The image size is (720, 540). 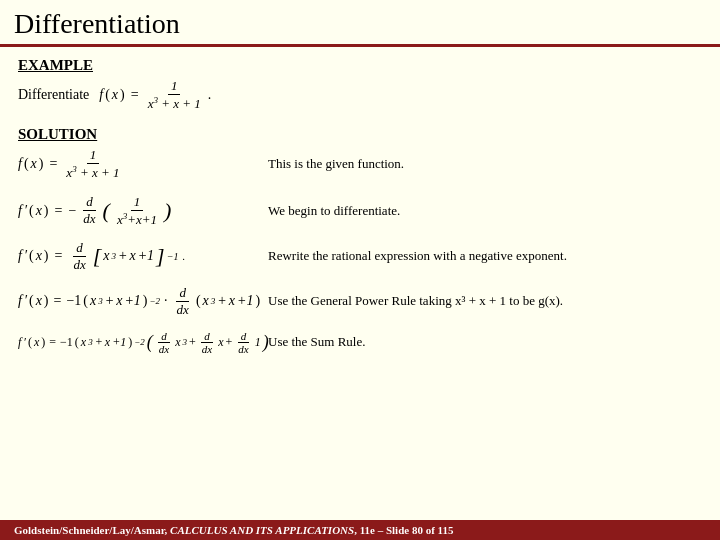 What do you see at coordinates (360, 342) in the screenshot?
I see `solution-row-5: f′(x) = −1 (x3+x+1)−2 ( d dx x3 +` at bounding box center [360, 342].